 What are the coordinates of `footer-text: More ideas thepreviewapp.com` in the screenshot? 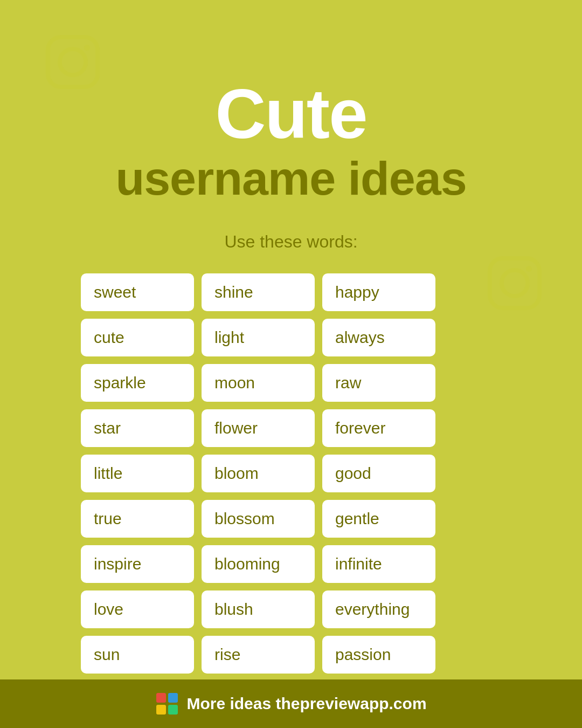 It's located at (306, 704).